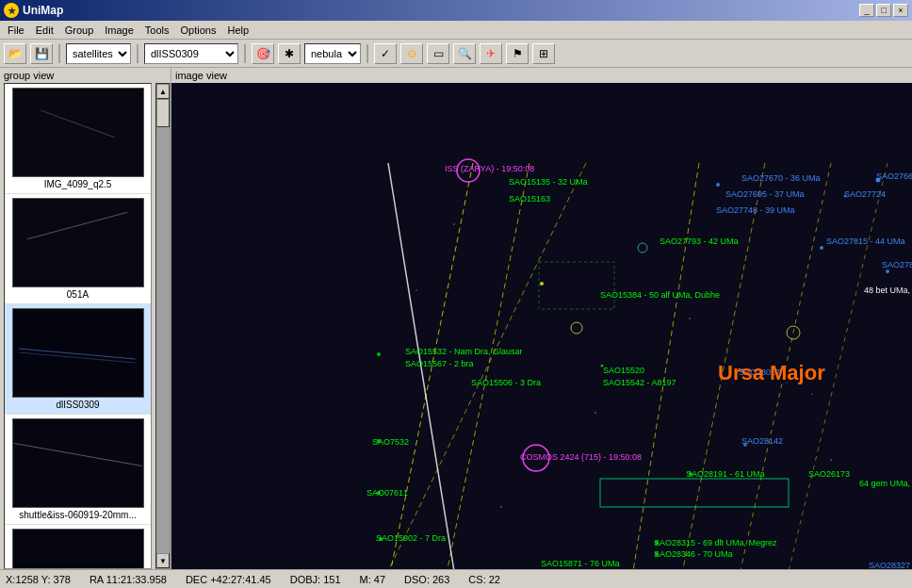  Describe the element at coordinates (98, 54) in the screenshot. I see `satellites-dropdown: satellites` at that location.